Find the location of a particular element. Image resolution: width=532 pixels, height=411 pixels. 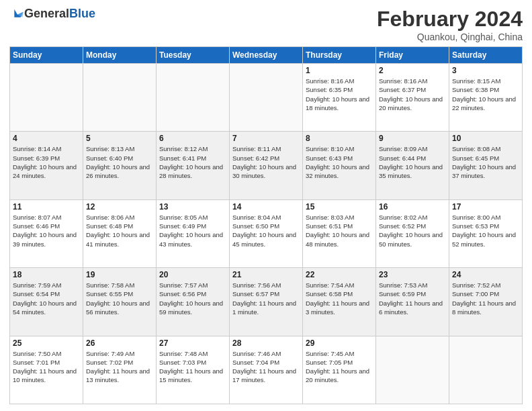

day-info: Sunrise: 7:57 AMSunset: 6:56 PMDaylight:… is located at coordinates (193, 298).